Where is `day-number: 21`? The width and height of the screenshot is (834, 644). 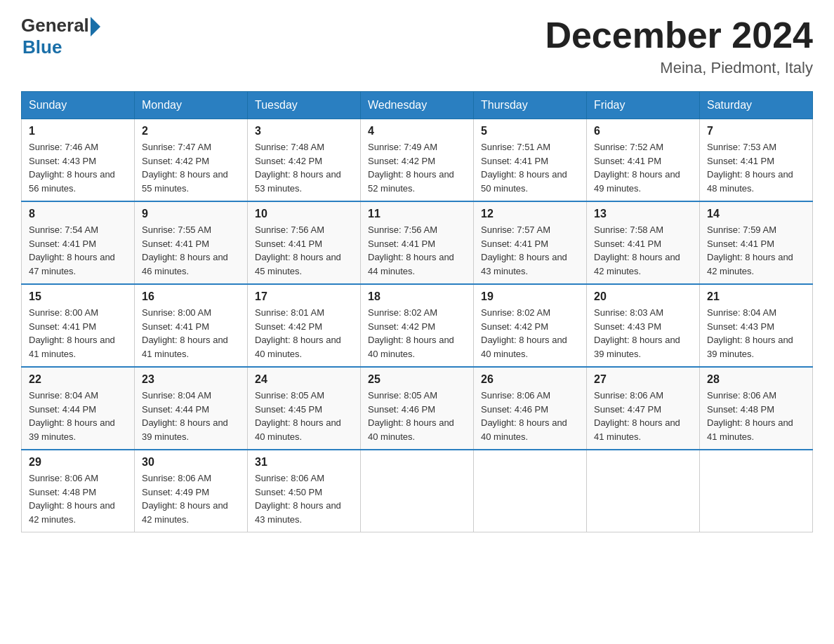
day-number: 21 is located at coordinates (756, 297).